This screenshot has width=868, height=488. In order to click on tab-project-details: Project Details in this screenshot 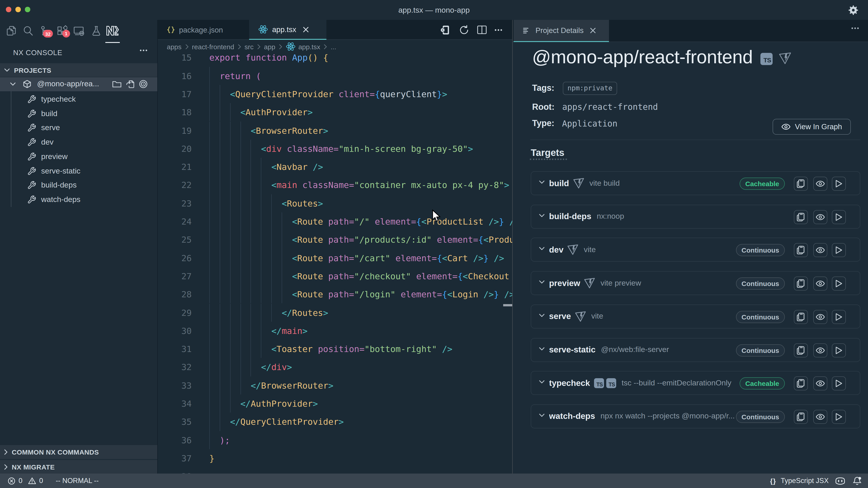, I will do `click(561, 31)`.